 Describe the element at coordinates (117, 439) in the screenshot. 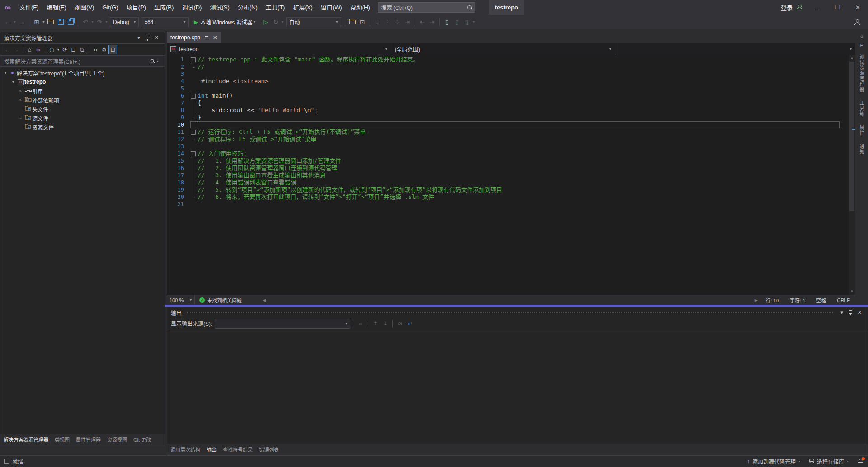

I see `tab-资源视图: 资源视图` at that location.